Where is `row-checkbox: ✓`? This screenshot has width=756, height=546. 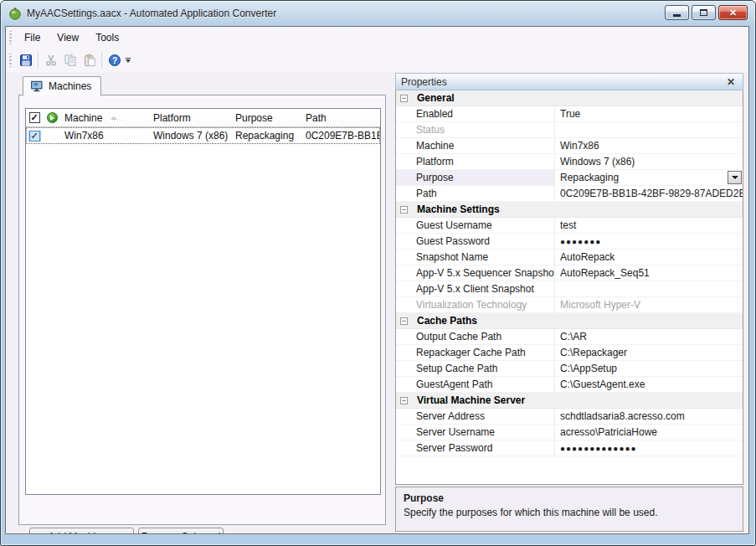
row-checkbox: ✓ is located at coordinates (35, 136).